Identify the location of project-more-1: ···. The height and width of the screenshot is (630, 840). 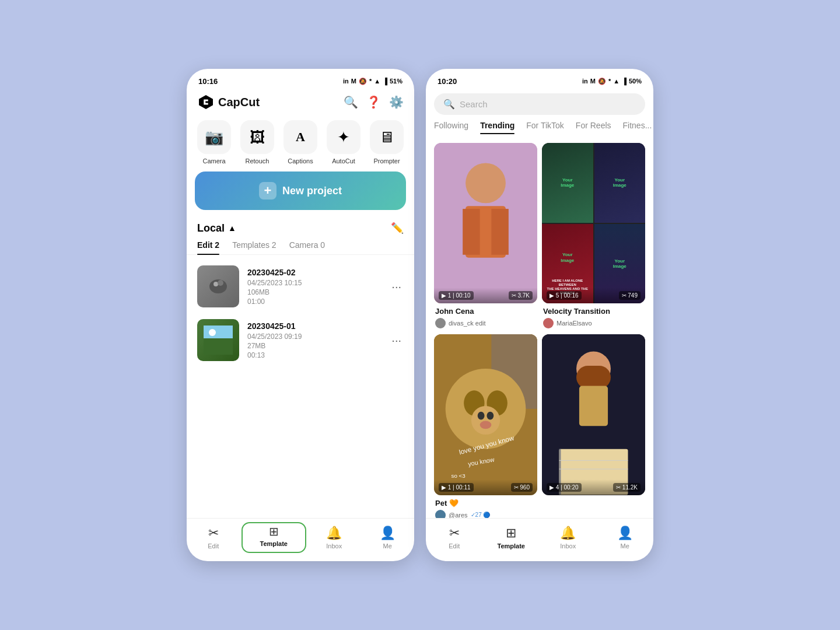
(397, 287).